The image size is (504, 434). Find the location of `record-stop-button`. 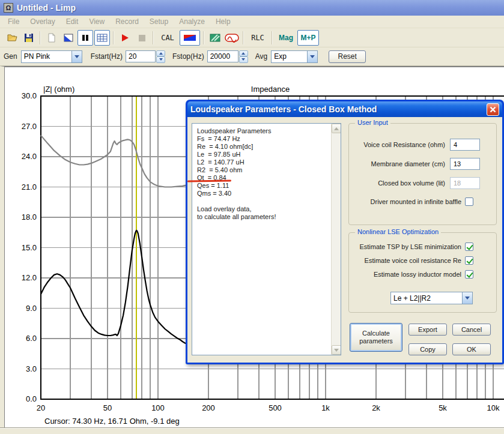

record-stop-button is located at coordinates (142, 38).